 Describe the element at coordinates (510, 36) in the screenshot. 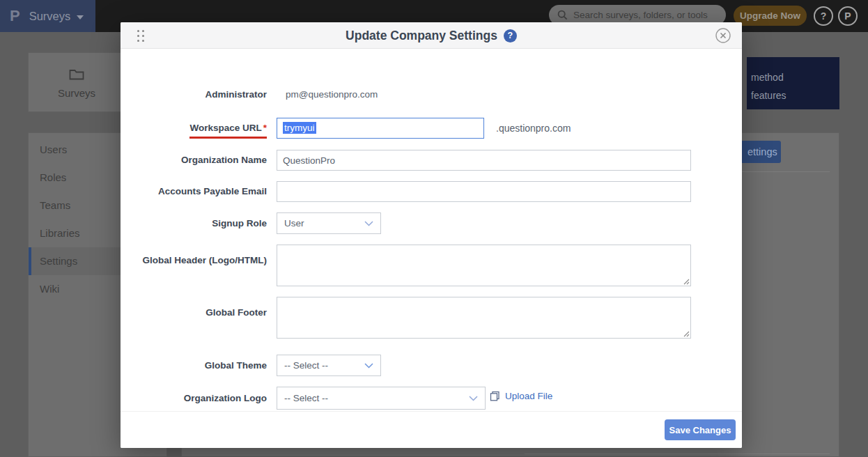

I see `modal-help-icon: ?` at that location.